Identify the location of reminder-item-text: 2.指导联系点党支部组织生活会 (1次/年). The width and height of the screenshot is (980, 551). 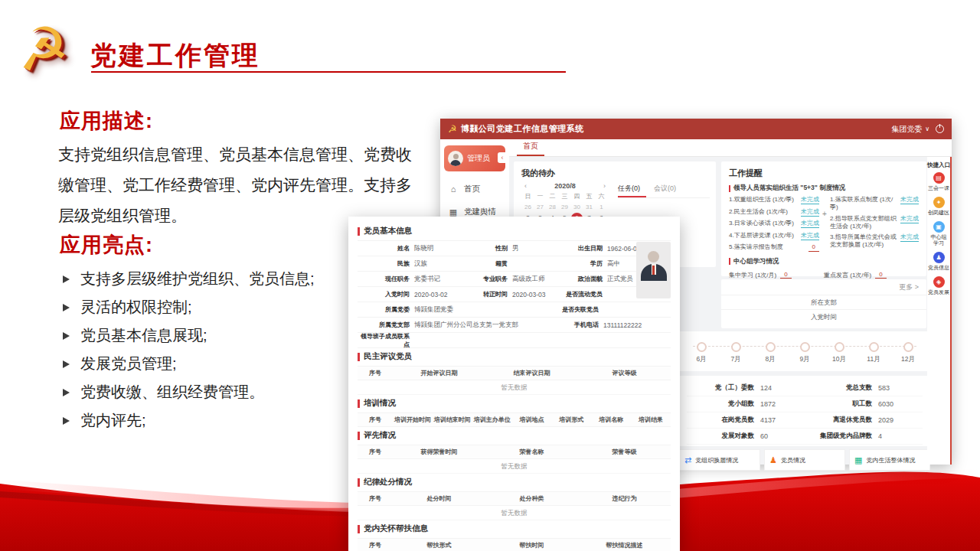
(865, 223).